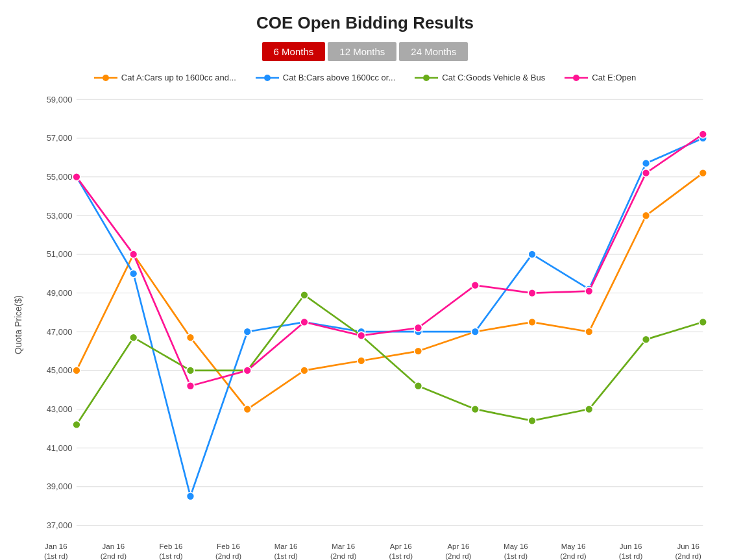  I want to click on svg-text: 59,000, so click(60, 100).